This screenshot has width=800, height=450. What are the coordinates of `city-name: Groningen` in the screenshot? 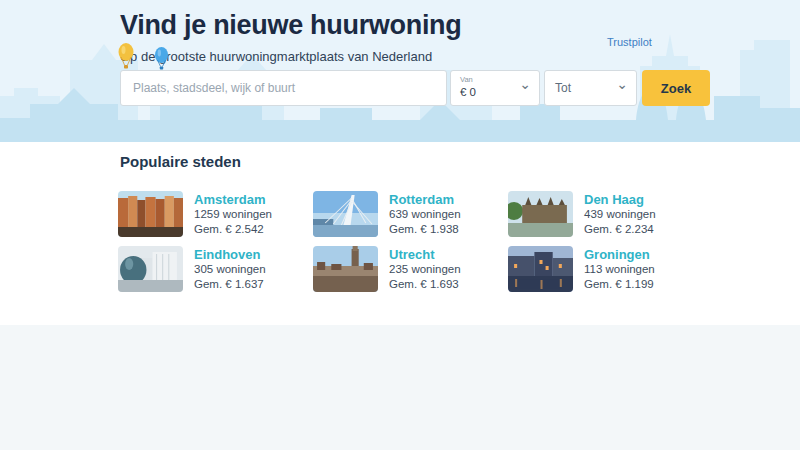 It's located at (620, 254).